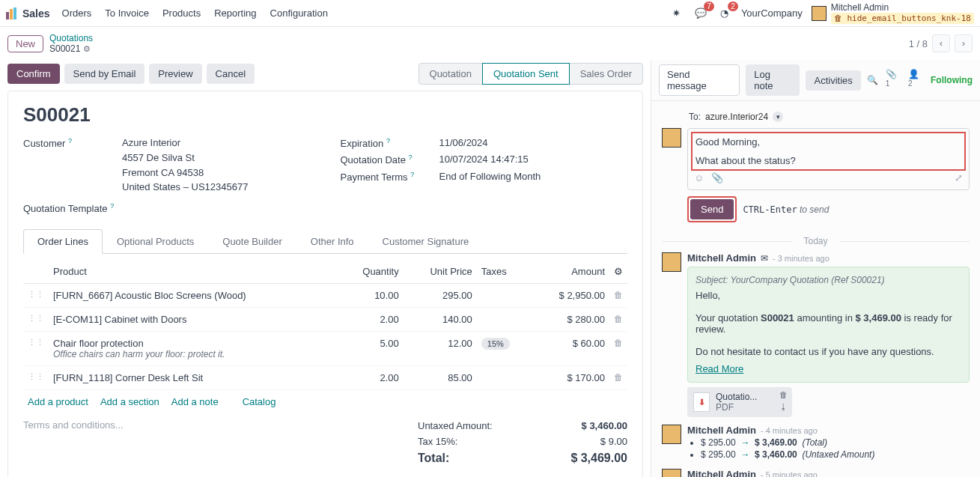 The height and width of the screenshot is (477, 980). Describe the element at coordinates (958, 178) in the screenshot. I see `expand-icon: ⤢` at that location.